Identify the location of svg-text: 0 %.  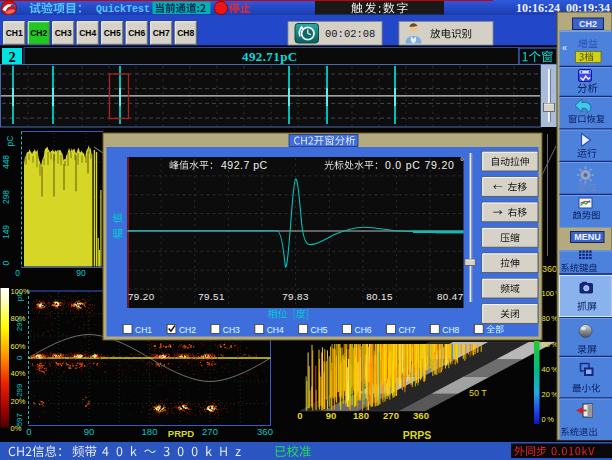
(548, 420).